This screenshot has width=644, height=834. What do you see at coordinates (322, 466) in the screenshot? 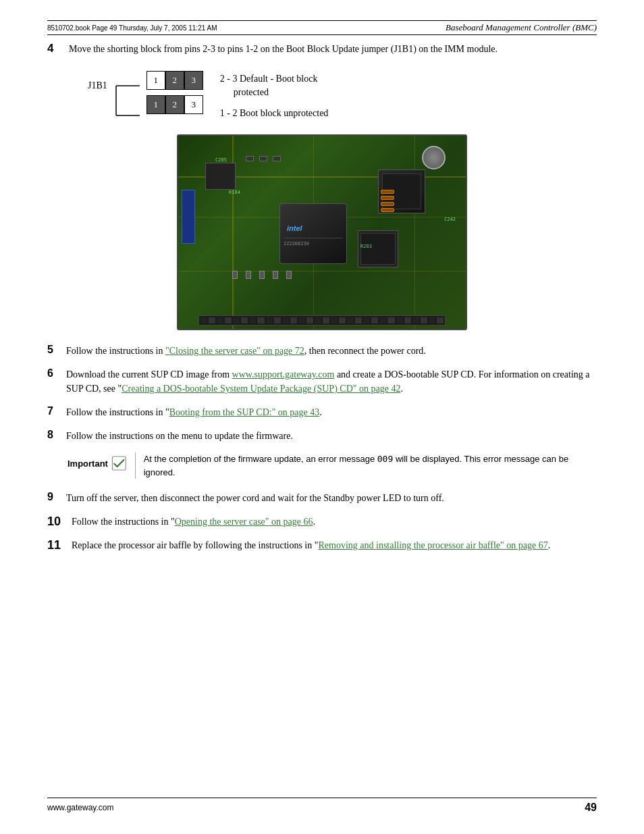
I see `important-note: Important At the completion of the firmw…` at bounding box center [322, 466].